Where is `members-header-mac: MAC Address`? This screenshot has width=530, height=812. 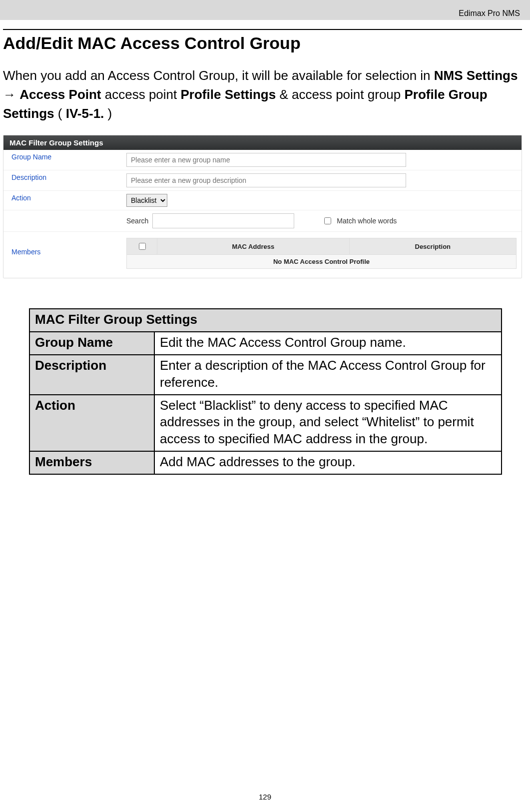 members-header-mac: MAC Address is located at coordinates (254, 247).